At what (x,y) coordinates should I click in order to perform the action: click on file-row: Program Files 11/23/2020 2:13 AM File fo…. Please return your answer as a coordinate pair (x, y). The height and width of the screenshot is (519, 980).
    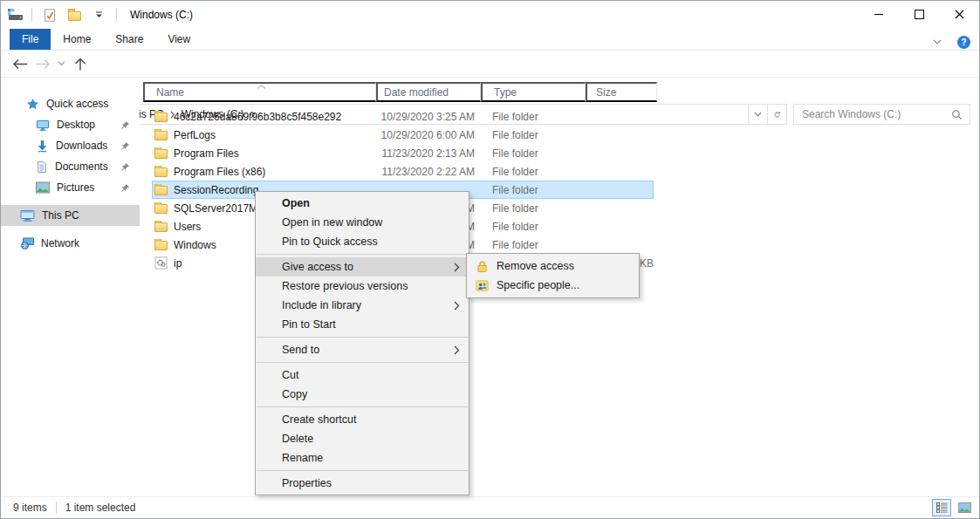
    Looking at the image, I should click on (400, 154).